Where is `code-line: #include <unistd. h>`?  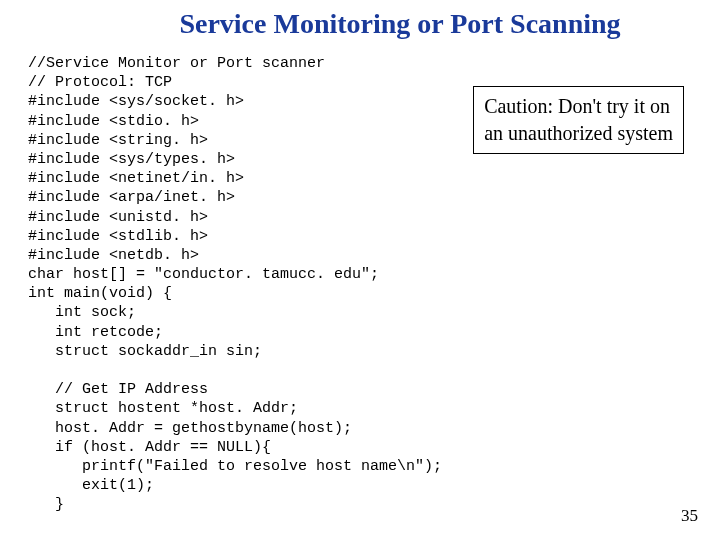
code-line: #include <unistd. h> is located at coordinates (118, 218).